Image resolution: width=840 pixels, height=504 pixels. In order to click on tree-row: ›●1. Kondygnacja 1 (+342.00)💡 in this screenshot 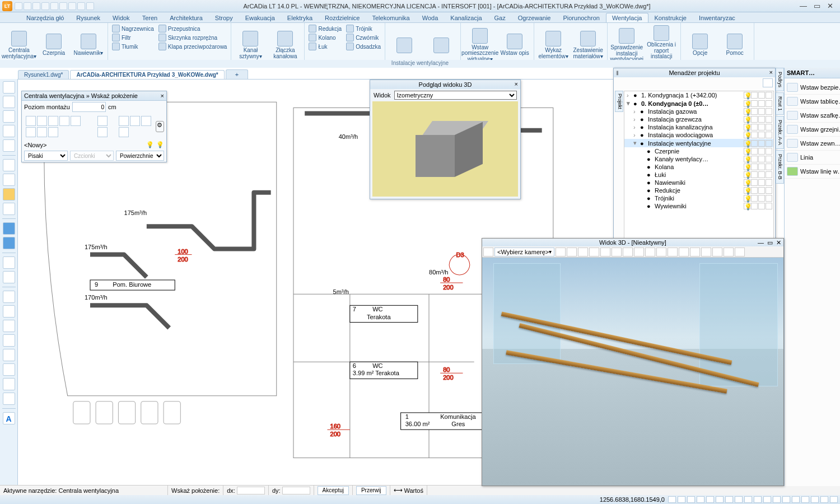, I will do `click(699, 95)`.